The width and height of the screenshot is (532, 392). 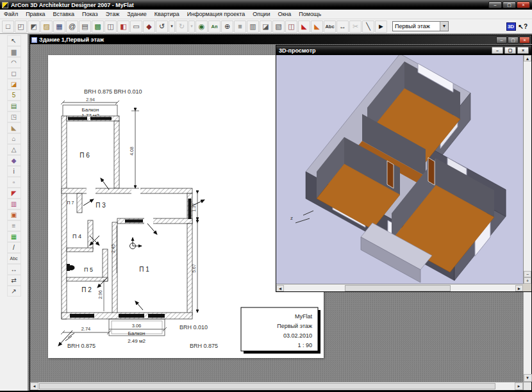 I want to click on view-3d-button: 3D, so click(x=511, y=27).